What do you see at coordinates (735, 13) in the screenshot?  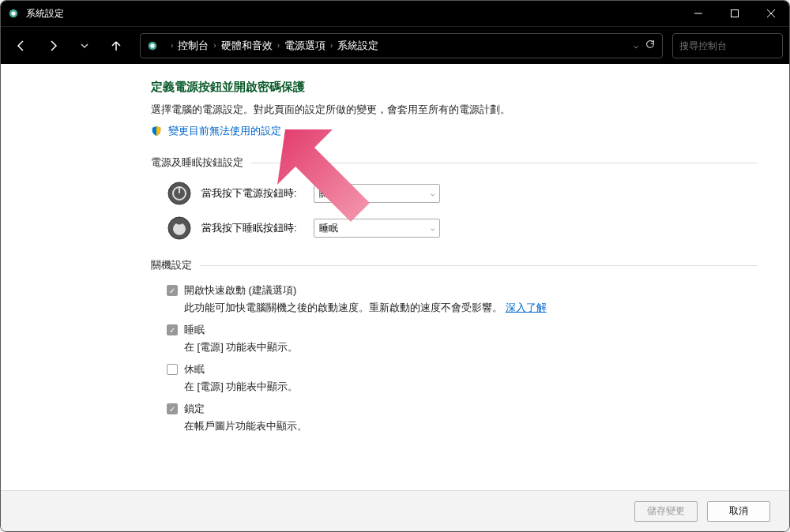 I see `maximize-button` at bounding box center [735, 13].